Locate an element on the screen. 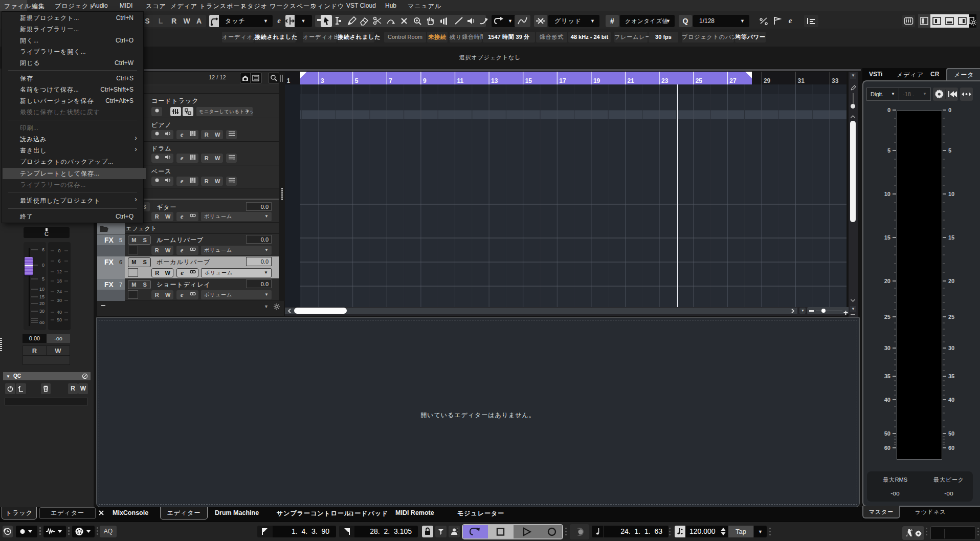 Image resolution: width=980 pixels, height=541 pixels. svg-text: 7 is located at coordinates (391, 81).